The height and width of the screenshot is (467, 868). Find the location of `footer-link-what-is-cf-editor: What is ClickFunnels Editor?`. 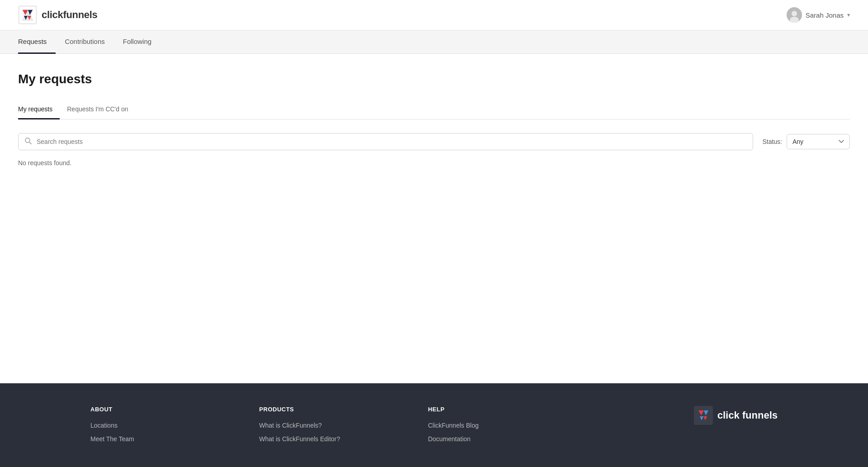

footer-link-what-is-cf-editor: What is ClickFunnels Editor? is located at coordinates (335, 439).